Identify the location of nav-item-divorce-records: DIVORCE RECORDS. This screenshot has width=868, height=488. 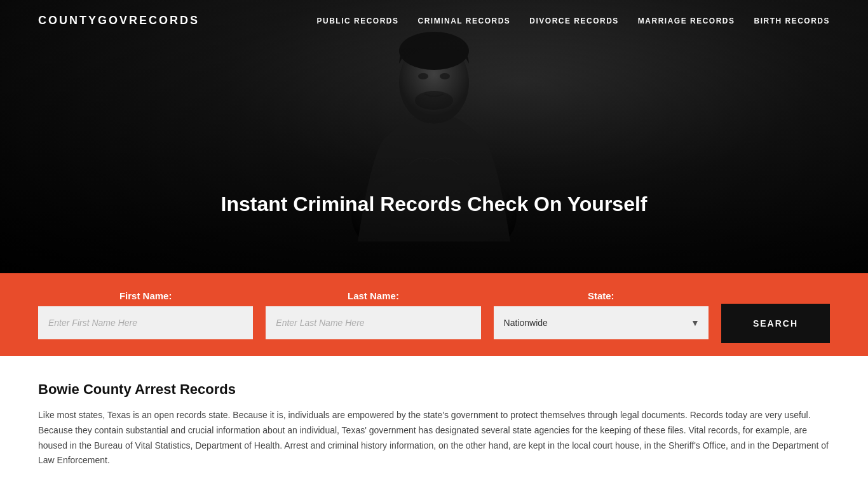
(574, 21).